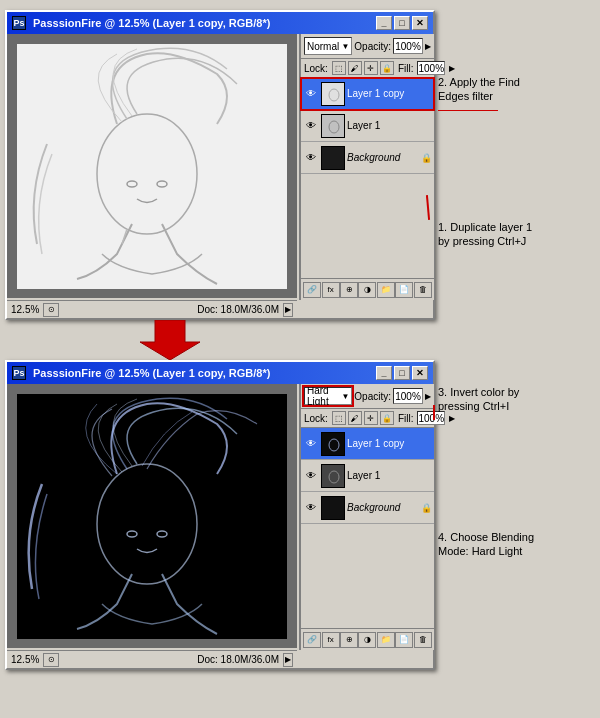 Image resolution: width=600 pixels, height=718 pixels. What do you see at coordinates (51, 310) in the screenshot?
I see `status-icon-top: ⊙` at bounding box center [51, 310].